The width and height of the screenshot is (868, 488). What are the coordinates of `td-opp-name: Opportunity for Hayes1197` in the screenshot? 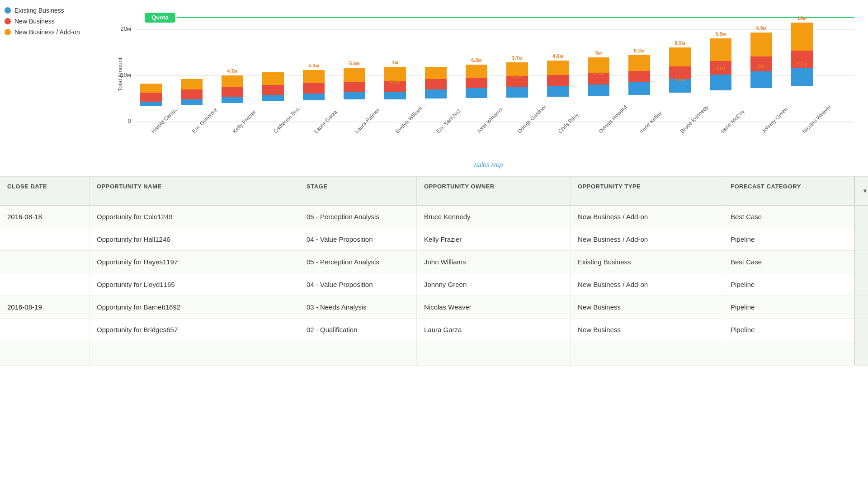 It's located at (194, 262).